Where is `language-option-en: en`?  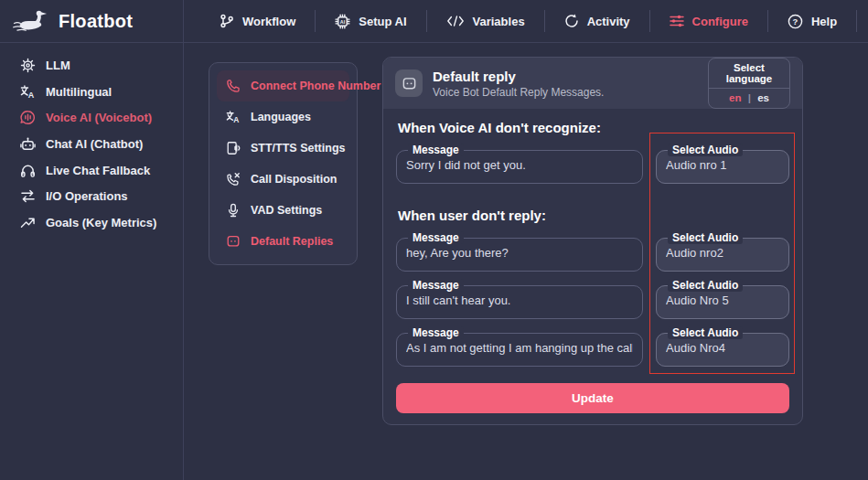 language-option-en: en is located at coordinates (735, 98).